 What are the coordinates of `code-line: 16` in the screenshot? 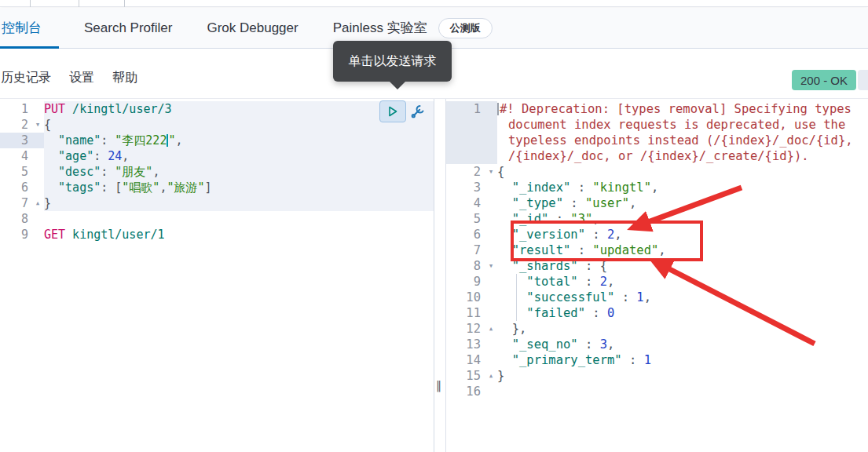 It's located at (657, 392).